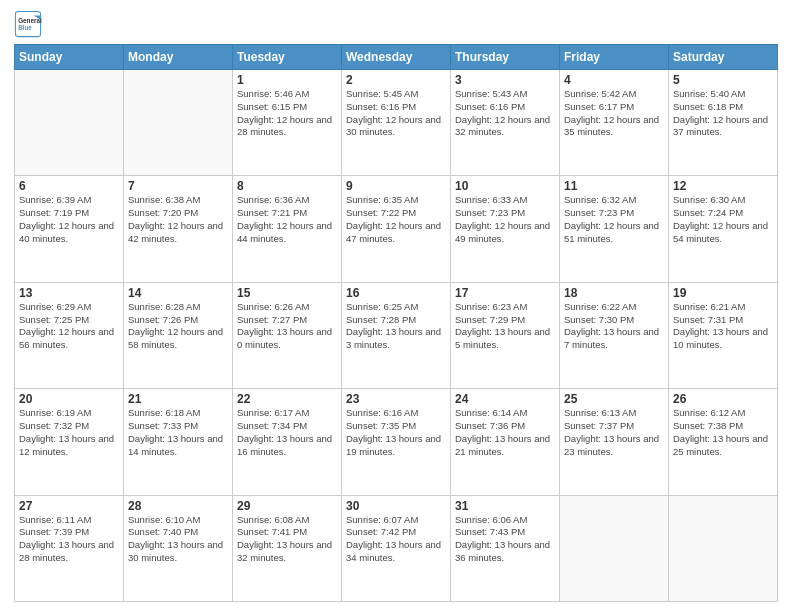 Image resolution: width=792 pixels, height=612 pixels. Describe the element at coordinates (723, 326) in the screenshot. I see `day-info: Sunrise: 6:21 AMSunset: 7:31 PMDaylight:…` at that location.